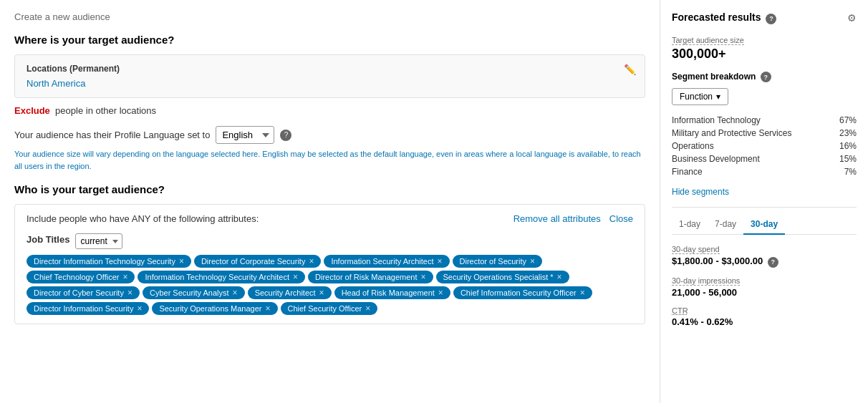 This screenshot has width=868, height=403. Describe the element at coordinates (557, 219) in the screenshot. I see `remove-all-attributes-link: Remove all attributes` at that location.